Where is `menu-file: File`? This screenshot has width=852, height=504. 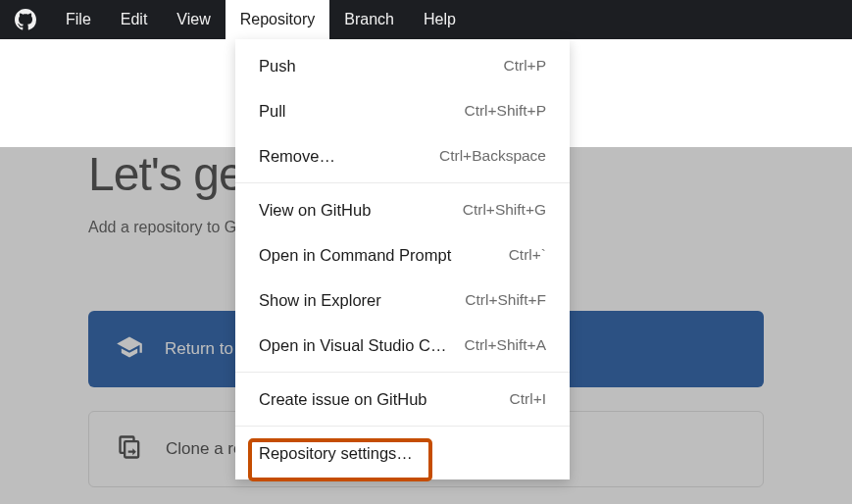
menu-file: File is located at coordinates (78, 20).